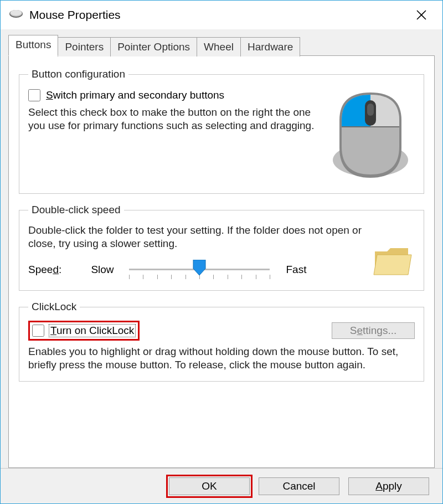  What do you see at coordinates (219, 15) in the screenshot?
I see `window-title: Mouse Properties` at bounding box center [219, 15].